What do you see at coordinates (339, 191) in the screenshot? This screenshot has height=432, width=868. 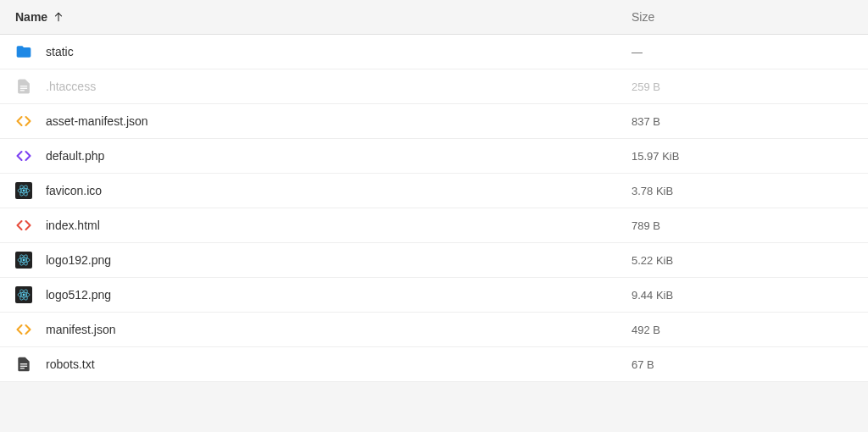 I see `file-name: favicon.ico` at bounding box center [339, 191].